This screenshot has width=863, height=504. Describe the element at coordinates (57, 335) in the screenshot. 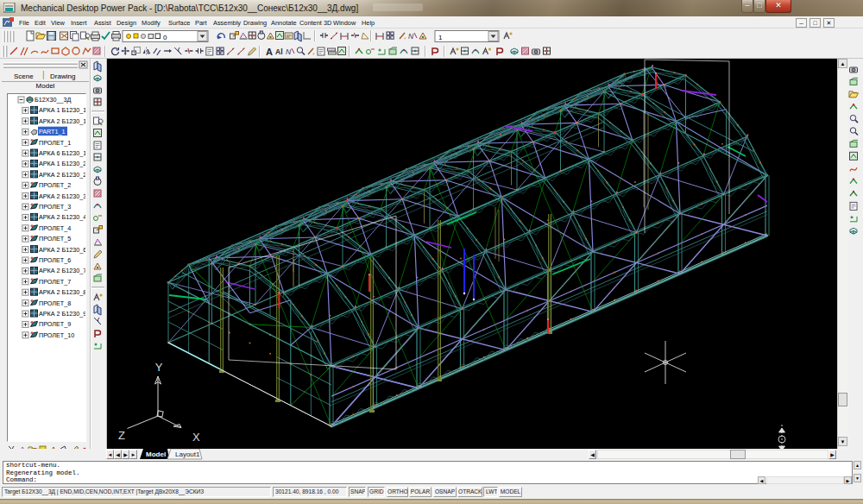

I see `svg-text: ПРОЛЕТ_10` at that location.